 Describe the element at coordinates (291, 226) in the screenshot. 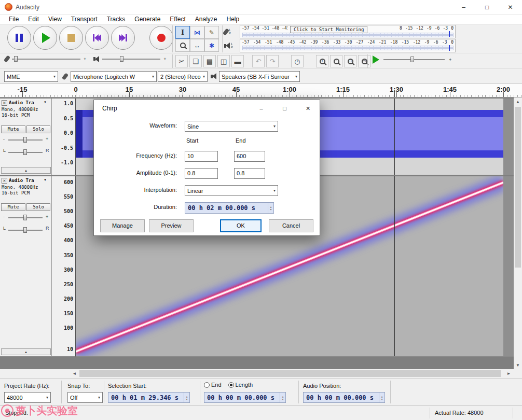

I see `cancel-button: Cancel` at that location.